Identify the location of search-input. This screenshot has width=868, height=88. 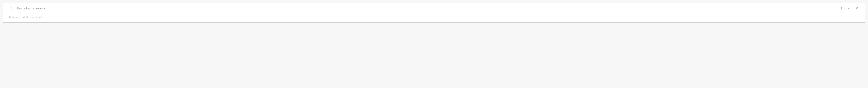
(427, 8).